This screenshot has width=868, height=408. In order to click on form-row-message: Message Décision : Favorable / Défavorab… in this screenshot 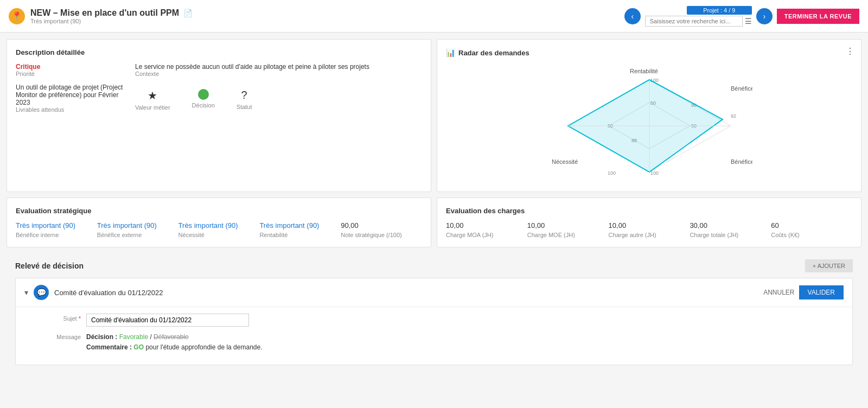, I will do `click(446, 342)`.